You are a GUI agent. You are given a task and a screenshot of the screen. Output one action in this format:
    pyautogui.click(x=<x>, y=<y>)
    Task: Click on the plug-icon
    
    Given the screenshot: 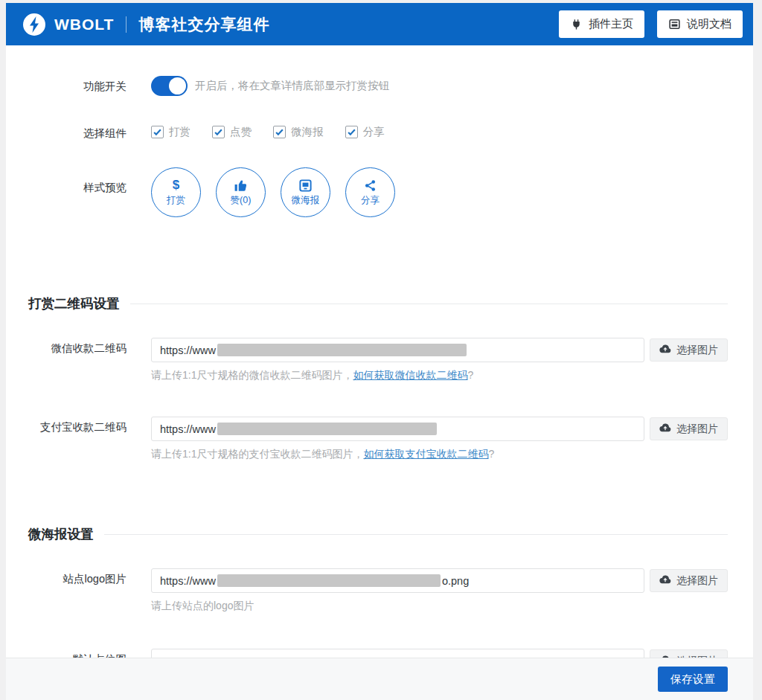 What is the action you would take?
    pyautogui.click(x=576, y=24)
    